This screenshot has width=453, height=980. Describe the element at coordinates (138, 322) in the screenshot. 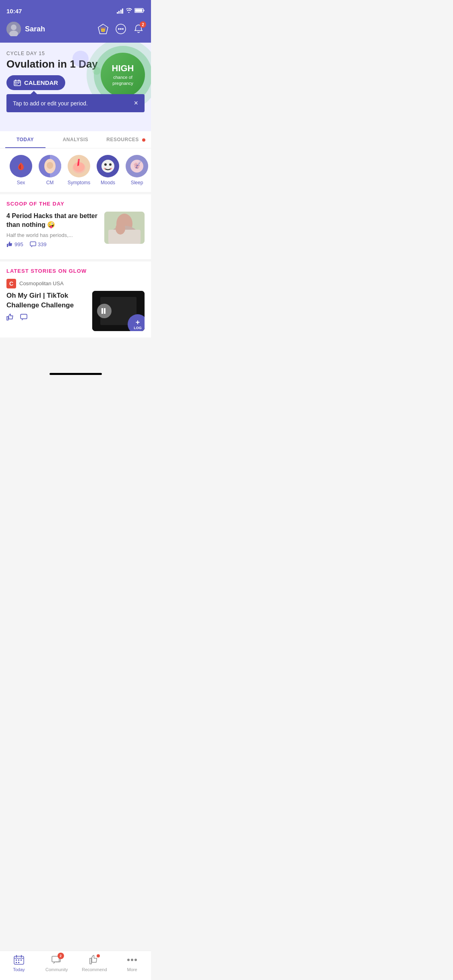

I see `log-plus: +` at that location.